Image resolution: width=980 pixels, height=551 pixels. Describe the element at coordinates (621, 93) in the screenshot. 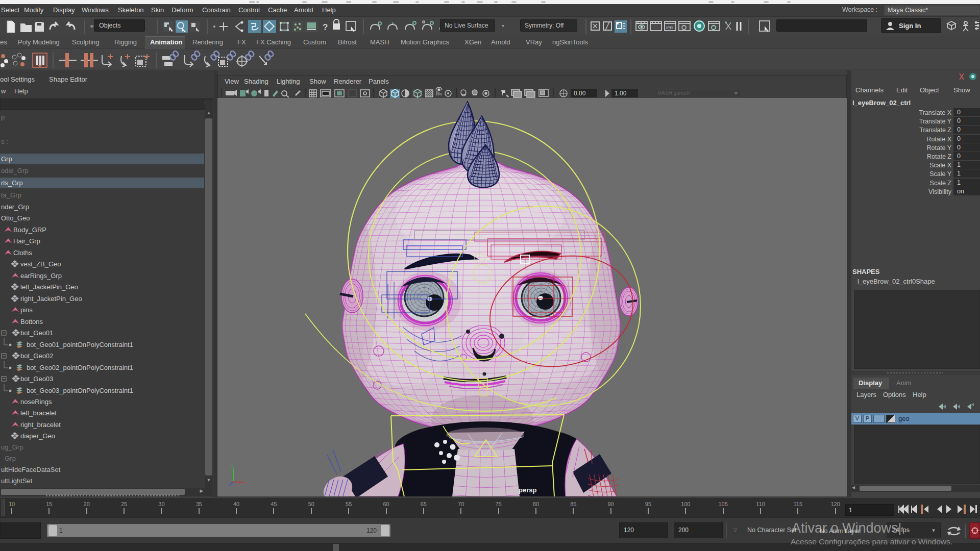

I see `svg-text: 1.00` at that location.